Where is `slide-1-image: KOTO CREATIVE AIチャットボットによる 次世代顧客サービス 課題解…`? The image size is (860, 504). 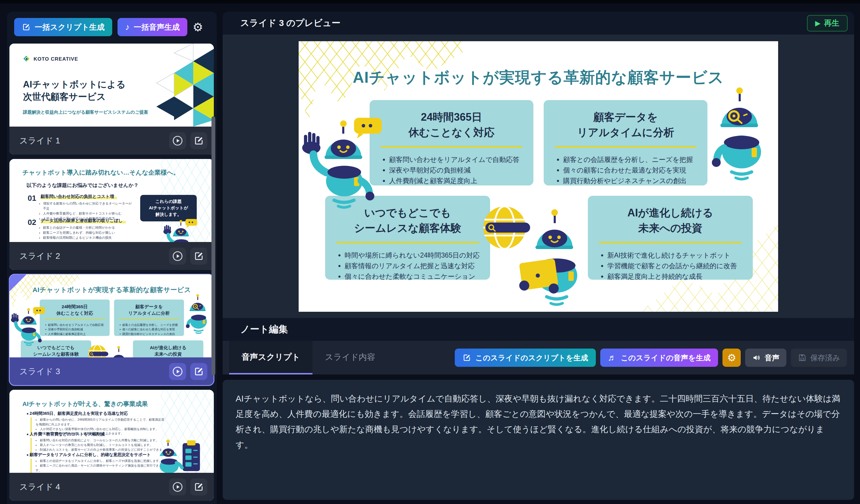 slide-1-image: KOTO CREATIVE AIチャットボットによる 次世代顧客サービス 課題解… is located at coordinates (112, 85).